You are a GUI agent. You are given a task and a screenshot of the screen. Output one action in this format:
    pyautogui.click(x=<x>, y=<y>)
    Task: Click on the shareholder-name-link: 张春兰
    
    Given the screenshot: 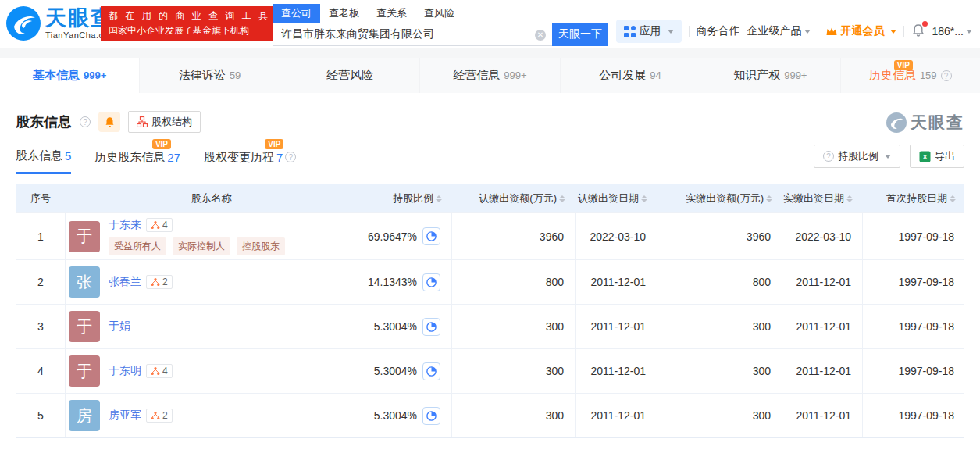 What is the action you would take?
    pyautogui.click(x=125, y=282)
    